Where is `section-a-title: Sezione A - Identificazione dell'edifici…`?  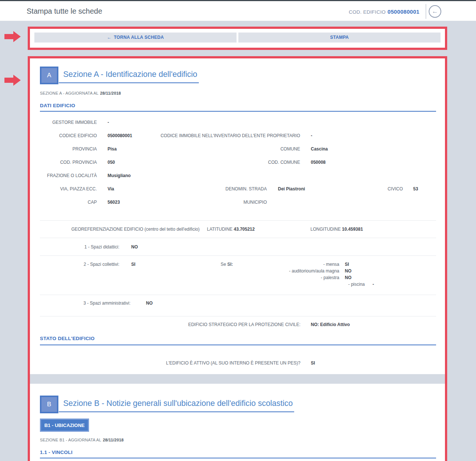
section-a-title: Sezione A - Identificazione dell'edifici… is located at coordinates (129, 77).